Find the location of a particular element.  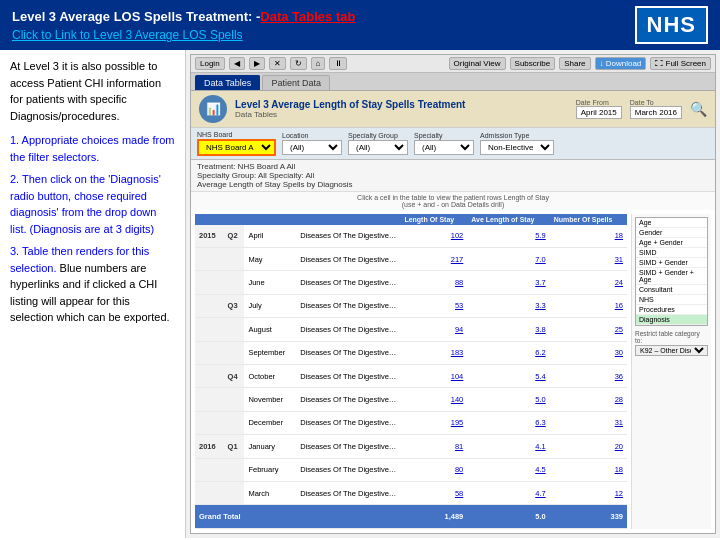

table-row: December Diseases Of The Digestive Sy...… is located at coordinates (411, 422).